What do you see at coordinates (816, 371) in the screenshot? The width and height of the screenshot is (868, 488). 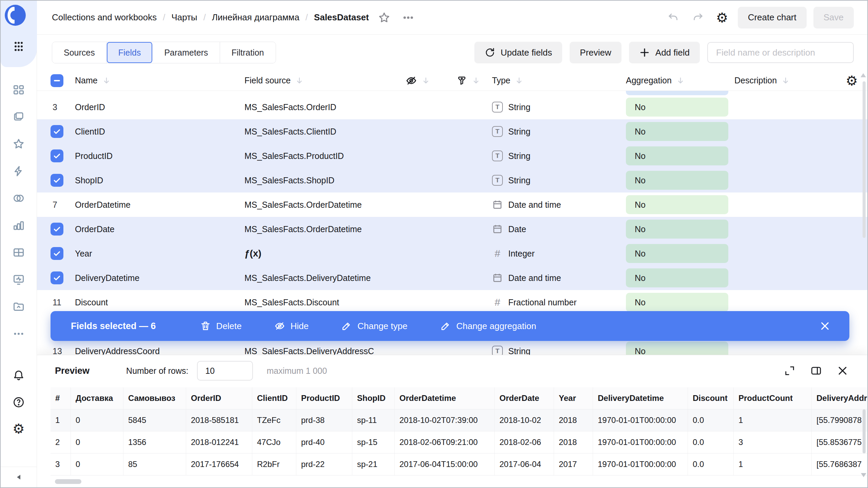 I see `split-view-icon` at bounding box center [816, 371].